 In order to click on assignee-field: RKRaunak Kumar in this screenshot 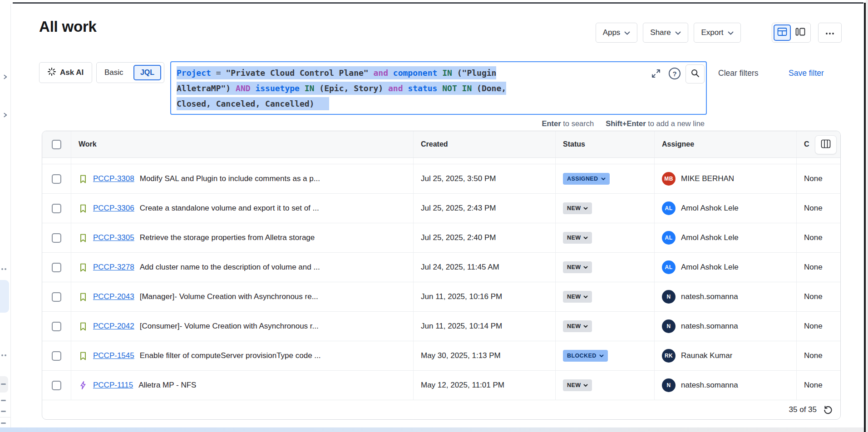, I will do `click(697, 356)`.